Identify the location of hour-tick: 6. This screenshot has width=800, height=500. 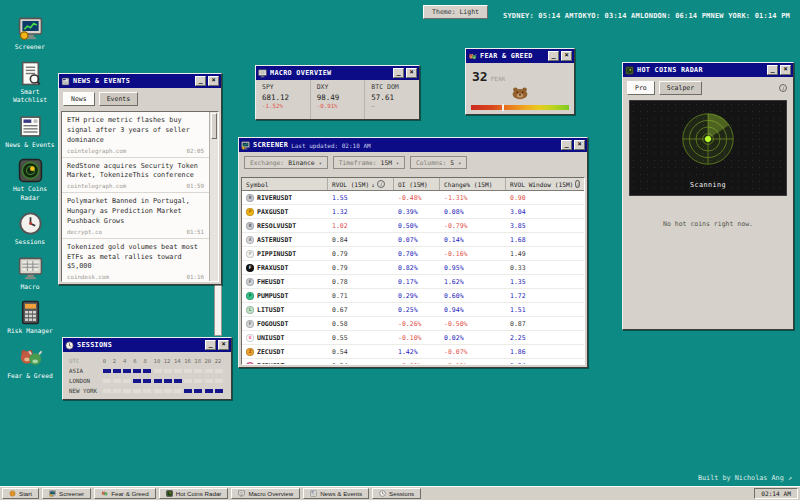
(138, 361).